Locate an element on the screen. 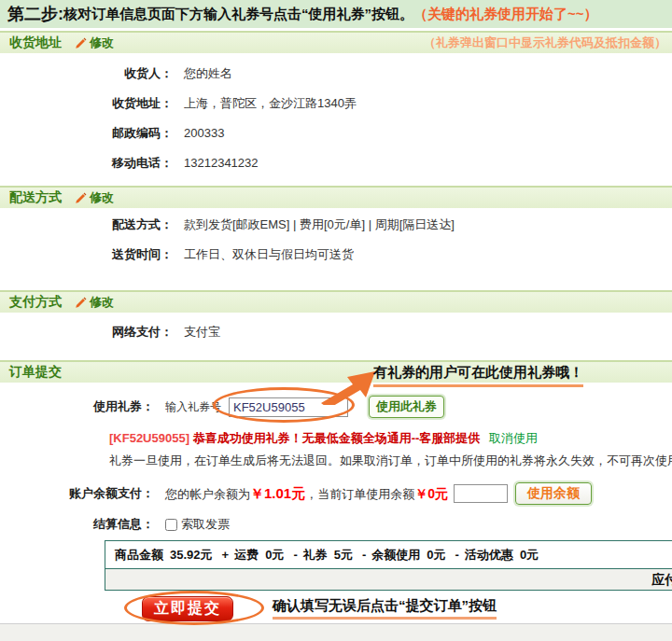 This screenshot has height=641, width=672. submit-order-button: 立即提交 is located at coordinates (188, 608).